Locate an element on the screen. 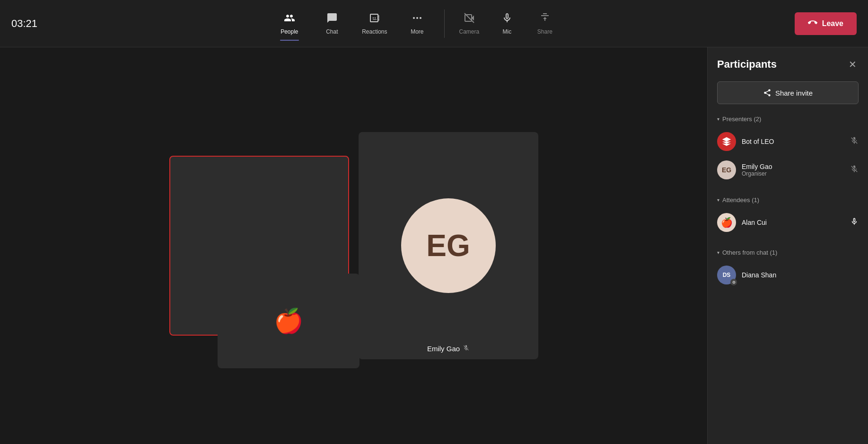  sidebar-close-button: ✕ is located at coordinates (852, 64).